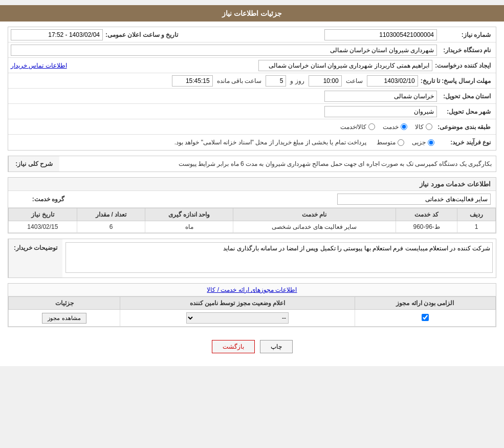  Describe the element at coordinates (39, 66) in the screenshot. I see `contact-link: اطلاعات تماس خریدار` at that location.